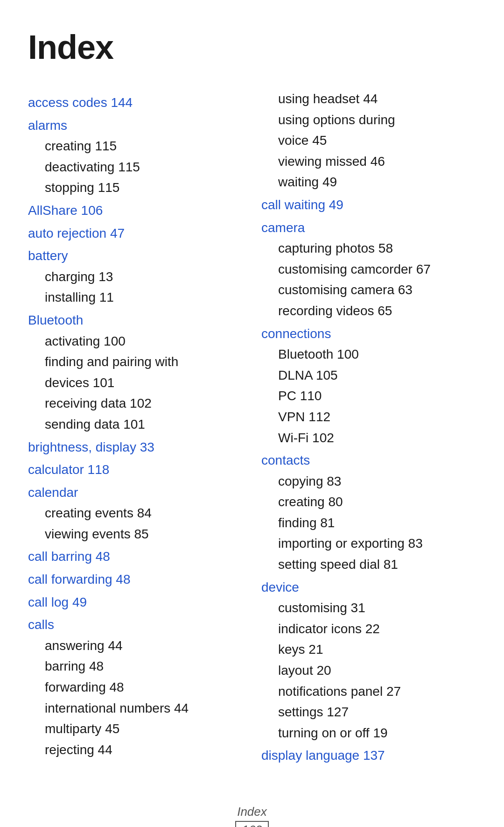 Image resolution: width=504 pixels, height=827 pixels. I want to click on index-link-entry: calls, so click(135, 625).